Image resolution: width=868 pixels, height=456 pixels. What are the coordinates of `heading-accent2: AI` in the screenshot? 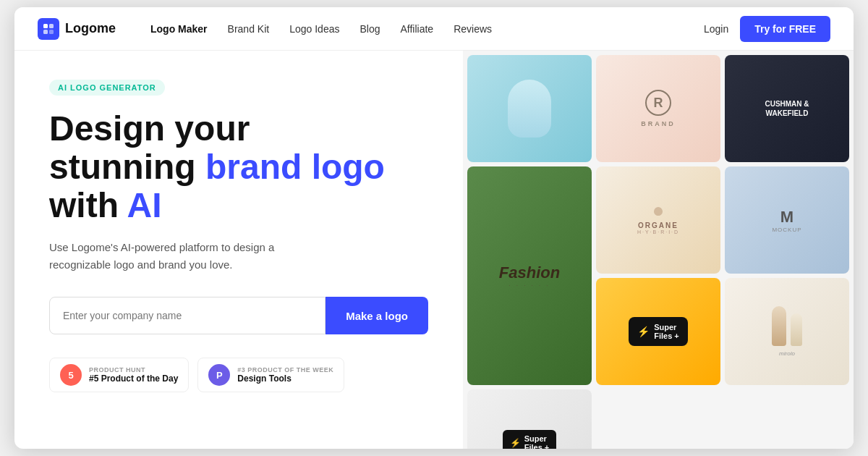 It's located at (145, 206).